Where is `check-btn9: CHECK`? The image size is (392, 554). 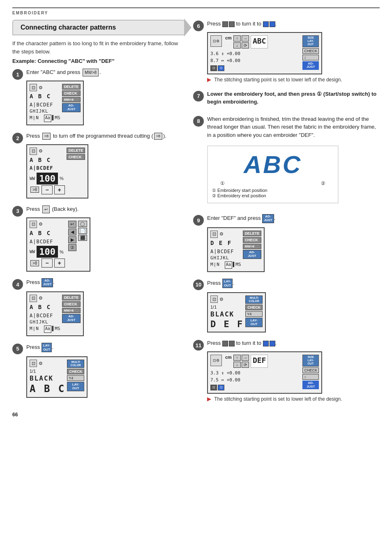 check-btn9: CHECK is located at coordinates (252, 240).